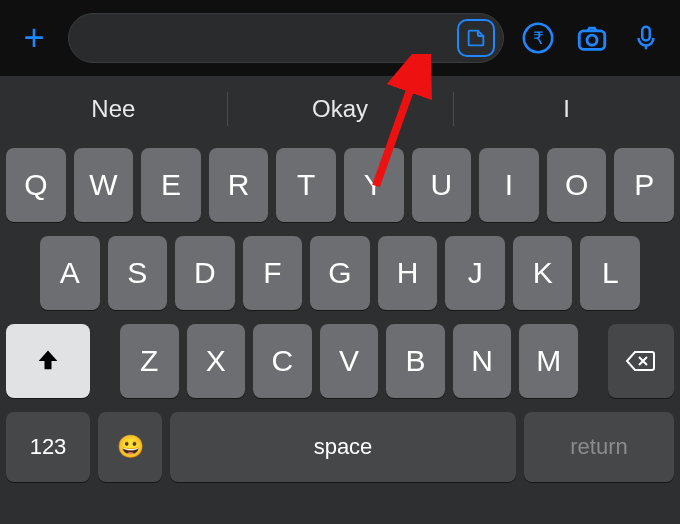 The width and height of the screenshot is (680, 524). Describe the element at coordinates (104, 185) in the screenshot. I see `key-w: W` at that location.